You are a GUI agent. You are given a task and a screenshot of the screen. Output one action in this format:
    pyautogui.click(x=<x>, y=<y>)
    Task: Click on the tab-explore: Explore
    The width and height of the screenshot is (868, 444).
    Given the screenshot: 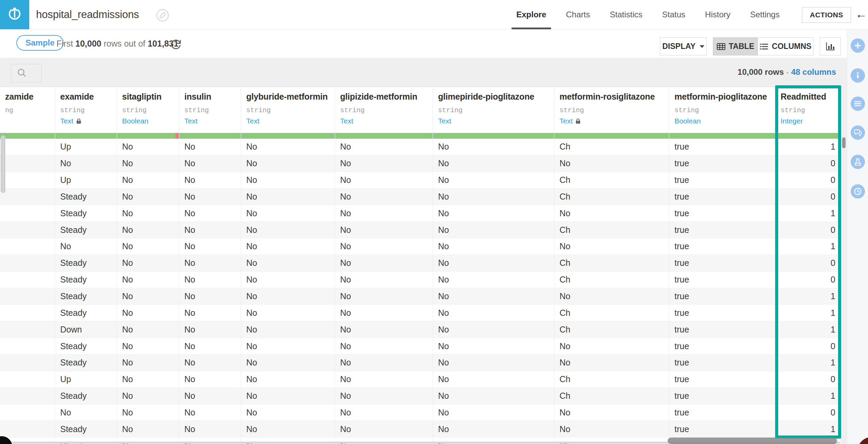 What is the action you would take?
    pyautogui.click(x=531, y=15)
    